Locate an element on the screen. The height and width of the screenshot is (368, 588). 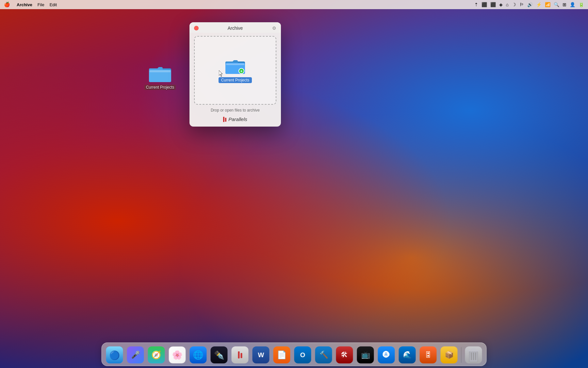
apple-menu: 🍎 is located at coordinates (7, 5).